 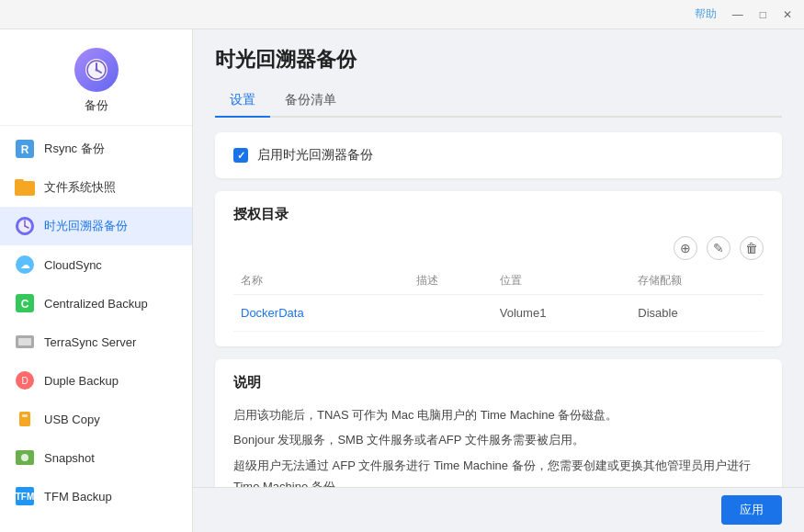 What do you see at coordinates (685, 248) in the screenshot?
I see `add-directory-button: ⊕` at bounding box center [685, 248].